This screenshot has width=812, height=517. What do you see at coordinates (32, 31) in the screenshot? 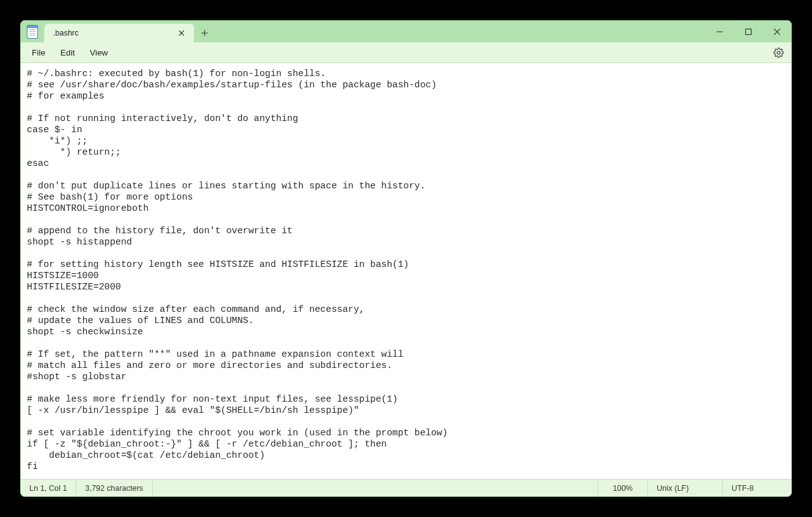
I see `app-icon-container` at bounding box center [32, 31].